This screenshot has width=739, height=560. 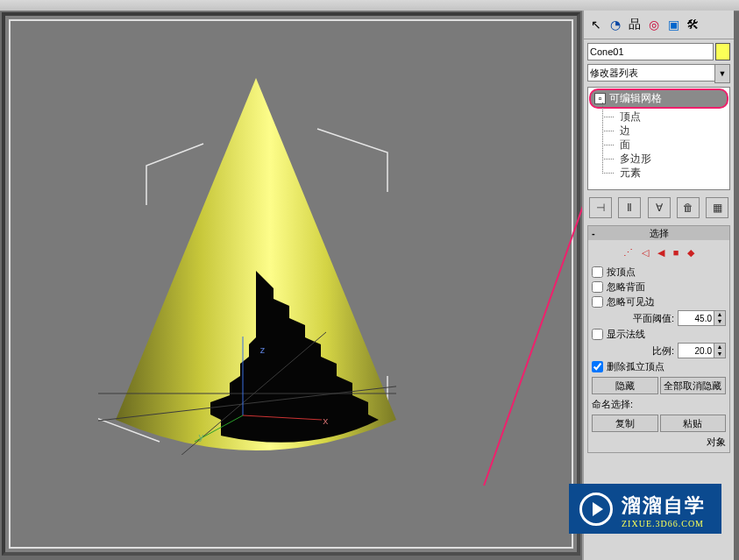 What do you see at coordinates (659, 233) in the screenshot?
I see `selection-rollout-title: 选择` at bounding box center [659, 233].